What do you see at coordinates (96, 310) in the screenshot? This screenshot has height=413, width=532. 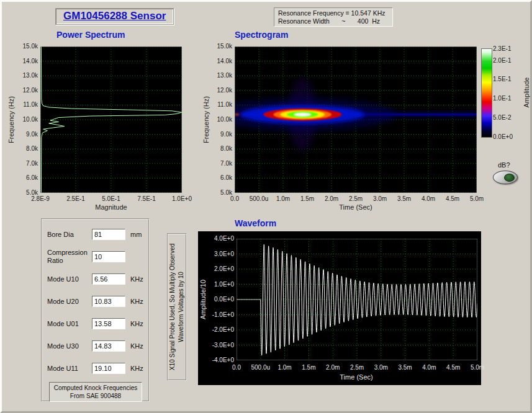 I see `knock-frequency-controls-panel: Computed Knock Frequencies From SAE 9004…` at bounding box center [96, 310].